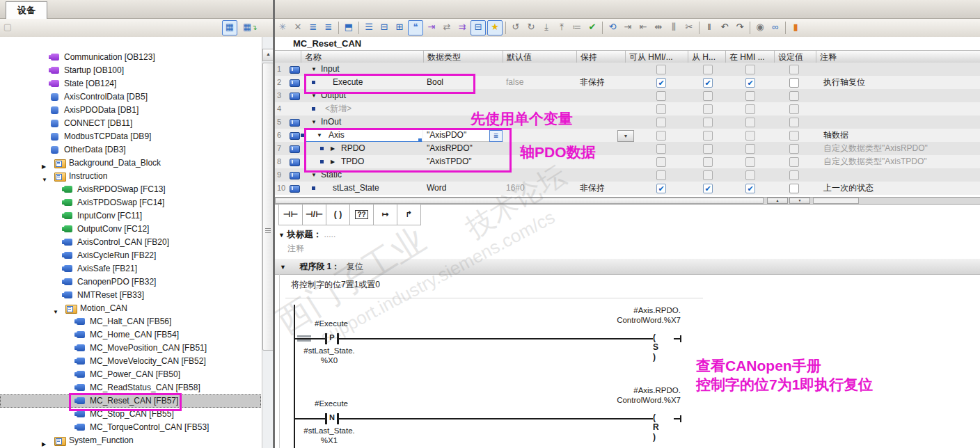 The height and width of the screenshot is (448, 980). I want to click on no-contact-icon: ⊣⊢, so click(291, 214).